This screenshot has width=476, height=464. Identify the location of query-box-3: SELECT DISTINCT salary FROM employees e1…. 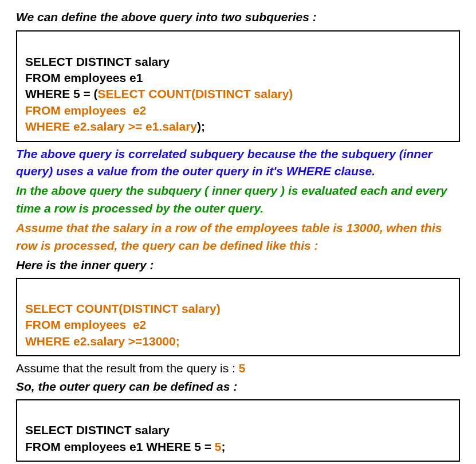
(238, 431).